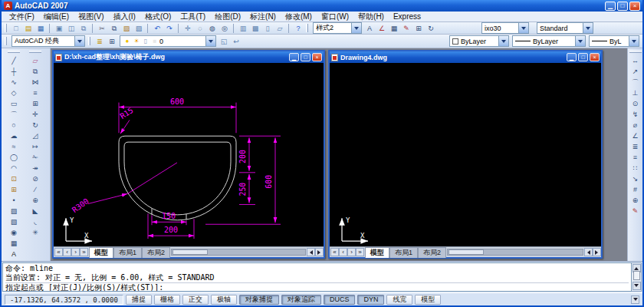 This screenshot has height=307, width=644. Describe the element at coordinates (35, 200) in the screenshot. I see `join-icon: ⊕` at that location.